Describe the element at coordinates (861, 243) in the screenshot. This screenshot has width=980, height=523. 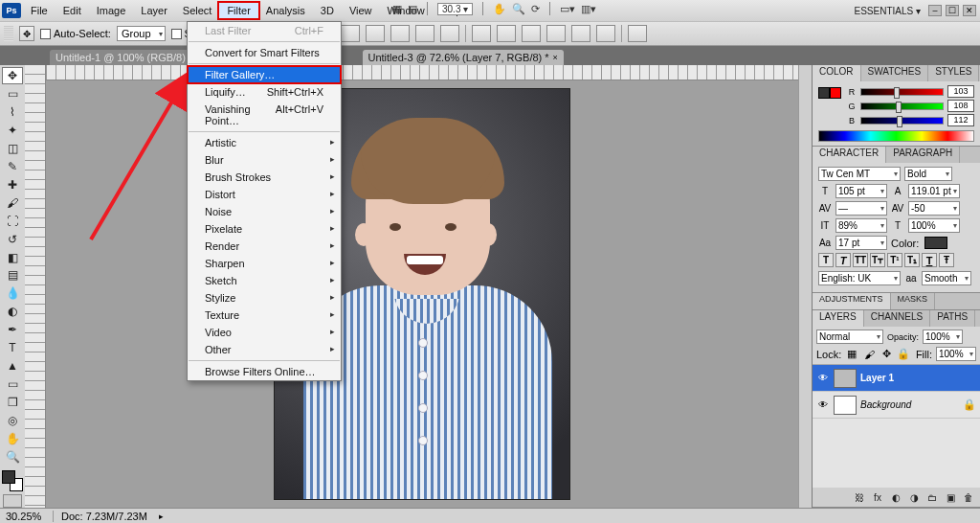
I see `baseline-shift: 17 pt` at that location.